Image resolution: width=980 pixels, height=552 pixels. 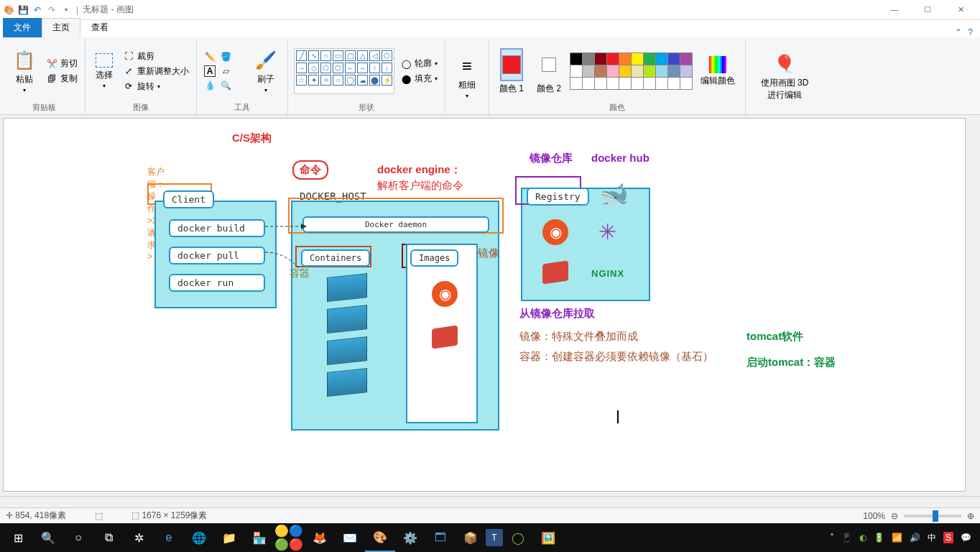 What do you see at coordinates (78, 538) in the screenshot?
I see `cortana-button: ○` at bounding box center [78, 538].